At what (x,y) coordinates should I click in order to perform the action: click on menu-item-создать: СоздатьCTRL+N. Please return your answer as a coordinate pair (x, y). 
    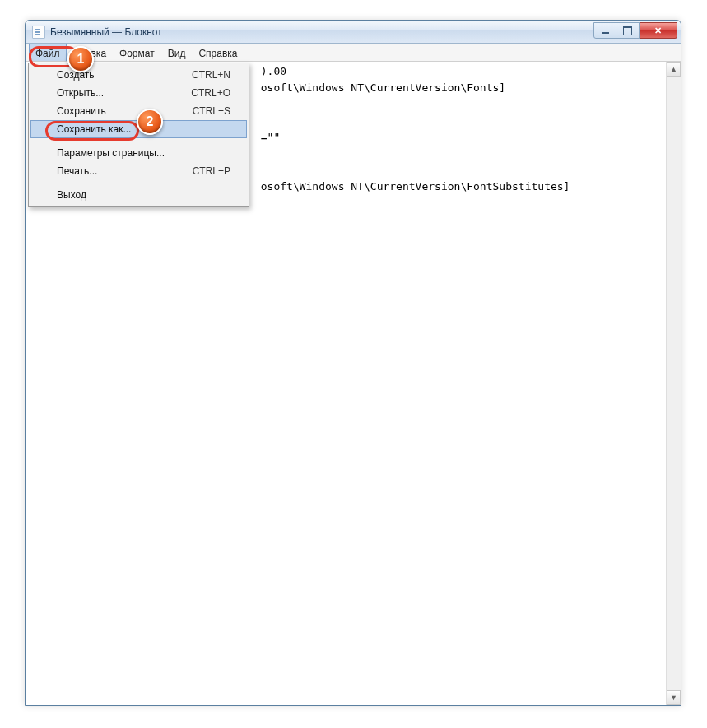
    Looking at the image, I should click on (138, 75).